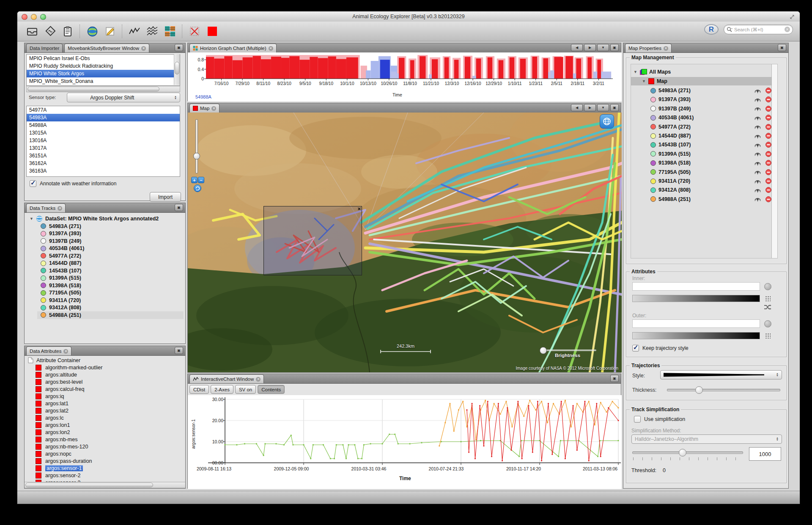 The image size is (812, 525). Describe the element at coordinates (105, 425) in the screenshot. I see `attribute-item: argos:lon1` at that location.